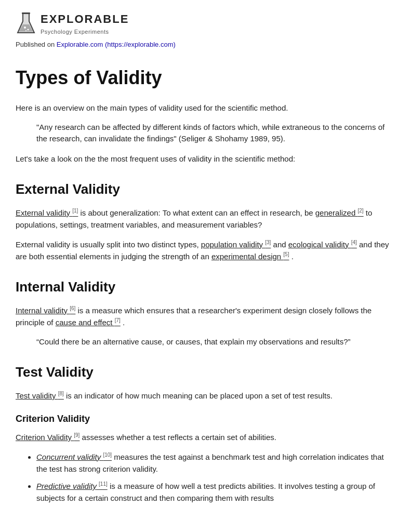 This screenshot has width=411, height=532. Describe the element at coordinates (206, 189) in the screenshot. I see `section-title-external: External Validity` at that location.